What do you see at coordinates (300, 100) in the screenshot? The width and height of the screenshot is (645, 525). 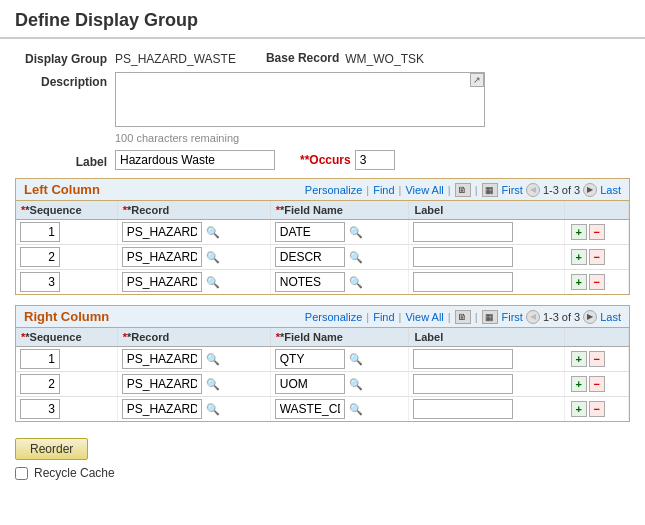 I see `description-textarea` at bounding box center [300, 100].